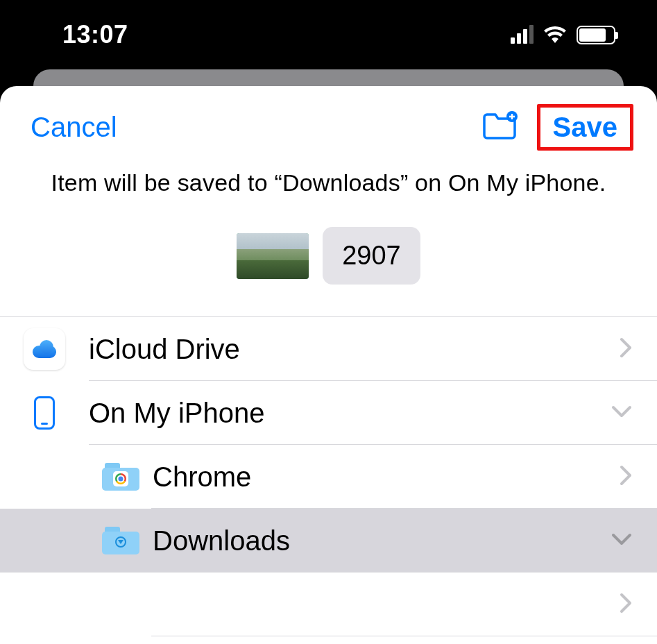 The image size is (657, 644). Describe the element at coordinates (329, 182) in the screenshot. I see `save-destination-text: Item will be saved to “Downloads” on On …` at that location.